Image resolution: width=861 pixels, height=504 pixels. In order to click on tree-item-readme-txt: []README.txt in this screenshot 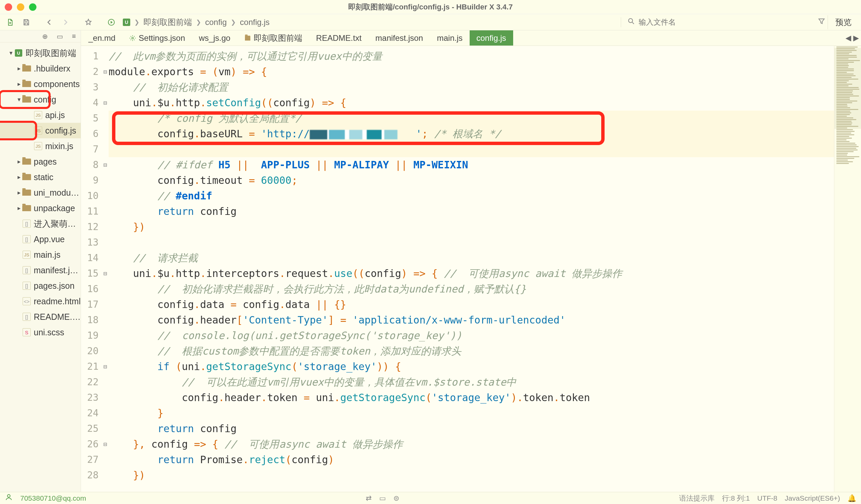, I will do `click(40, 317)`.